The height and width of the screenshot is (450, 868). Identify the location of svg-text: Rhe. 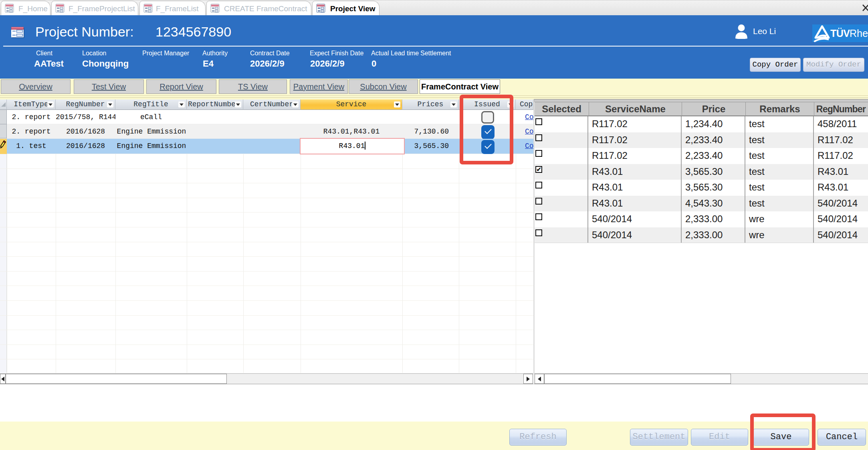
(859, 33).